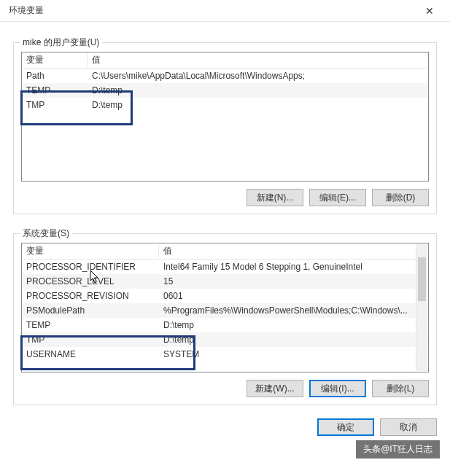 Image resolution: width=450 pixels, height=476 pixels. Describe the element at coordinates (430, 11) in the screenshot. I see `close-icon: ✕` at that location.